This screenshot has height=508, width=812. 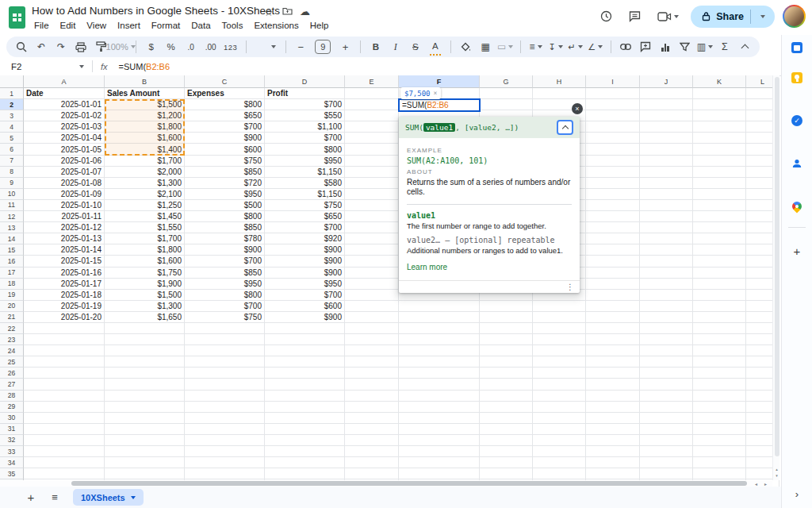 I want to click on cell-E2, so click(x=372, y=105).